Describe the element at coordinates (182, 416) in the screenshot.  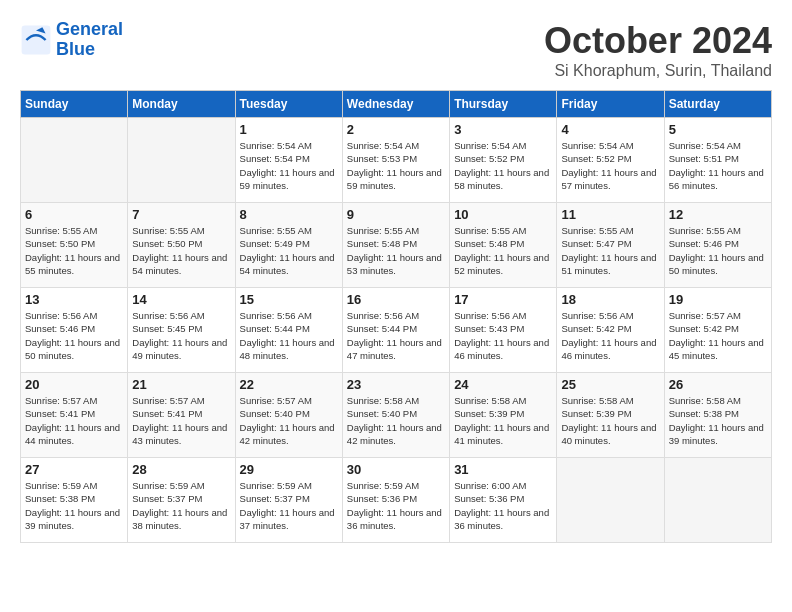
I see `day-cell: 21Sunrise: 5:57 AM Sunset: 5:41 PM Dayli…` at that location.